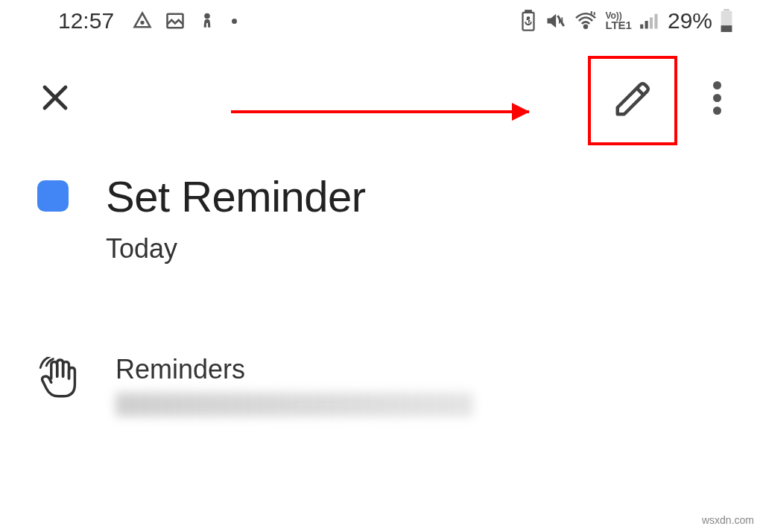 This screenshot has width=763, height=532. I want to click on image-icon, so click(175, 21).